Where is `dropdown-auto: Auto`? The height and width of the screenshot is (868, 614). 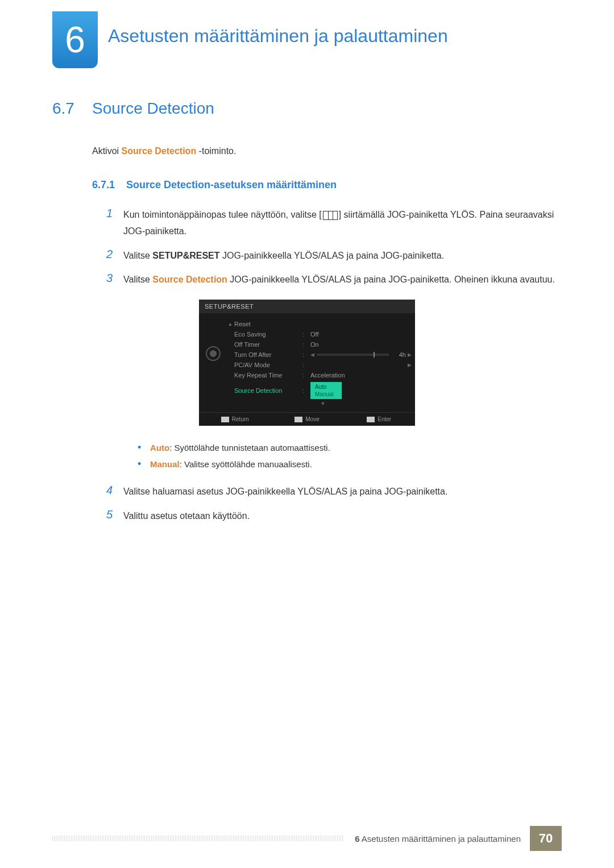 dropdown-auto: Auto is located at coordinates (324, 387).